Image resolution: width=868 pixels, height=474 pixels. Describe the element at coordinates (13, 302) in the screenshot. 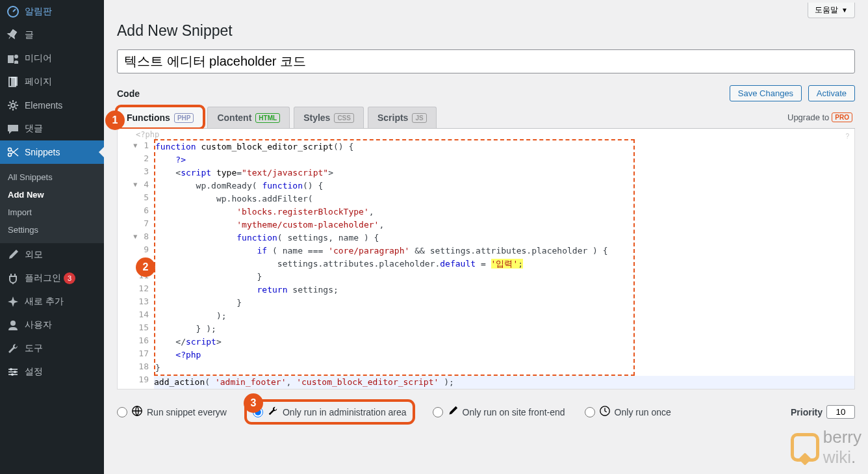

I see `sparkle-icon` at that location.